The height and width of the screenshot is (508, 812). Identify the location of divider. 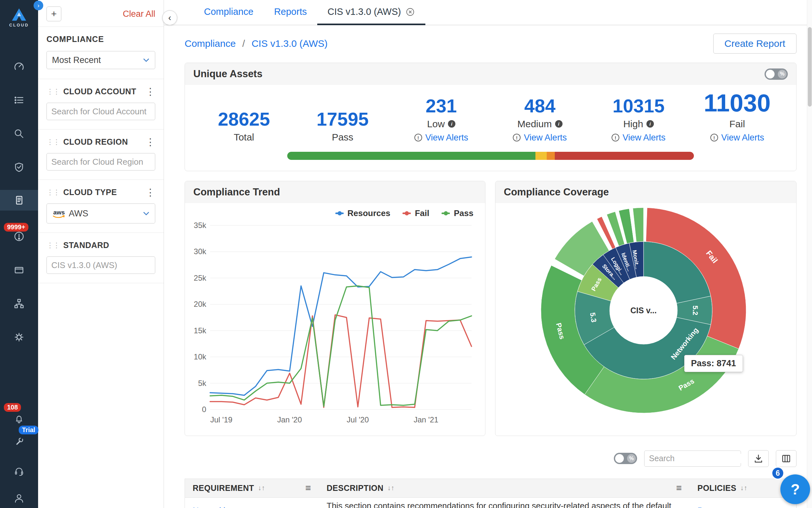
(101, 283).